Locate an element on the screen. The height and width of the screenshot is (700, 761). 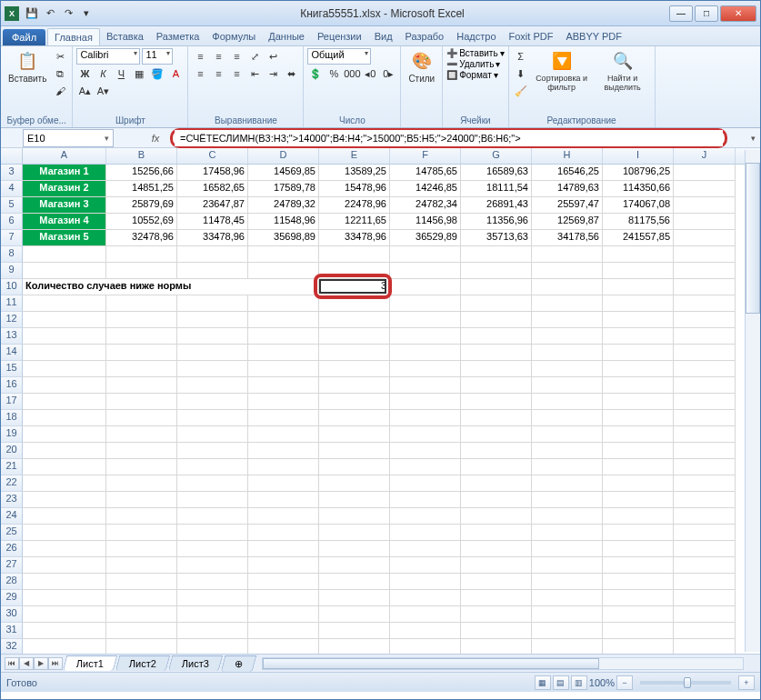
cell-C20 is located at coordinates (213, 451).